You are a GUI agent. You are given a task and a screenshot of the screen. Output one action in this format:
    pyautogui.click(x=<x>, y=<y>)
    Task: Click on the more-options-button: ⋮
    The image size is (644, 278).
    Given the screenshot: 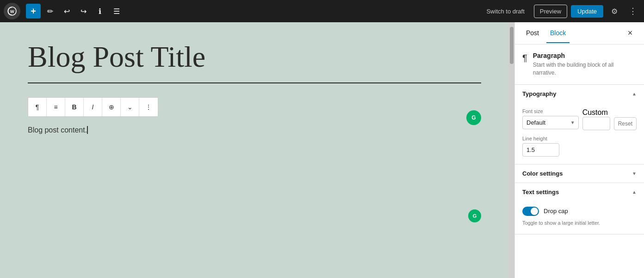 What is the action you would take?
    pyautogui.click(x=633, y=11)
    